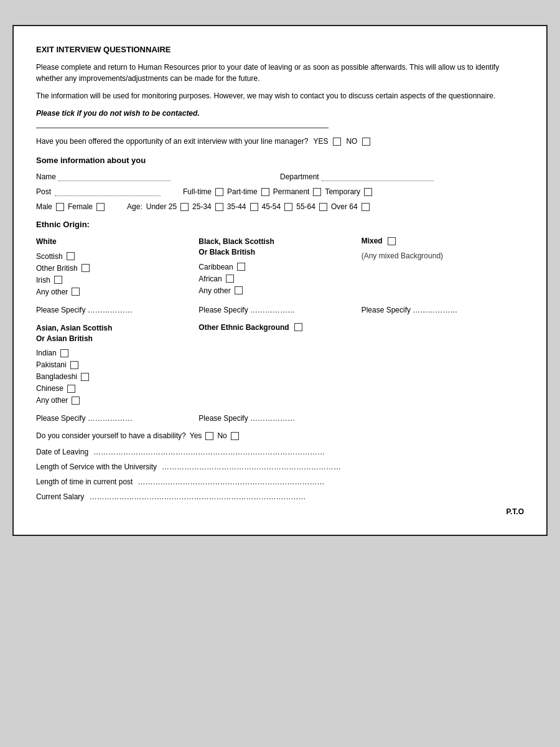 Image resolution: width=560 pixels, height=747 pixels. What do you see at coordinates (44, 280) in the screenshot?
I see `white-irish-label: Irish` at bounding box center [44, 280].